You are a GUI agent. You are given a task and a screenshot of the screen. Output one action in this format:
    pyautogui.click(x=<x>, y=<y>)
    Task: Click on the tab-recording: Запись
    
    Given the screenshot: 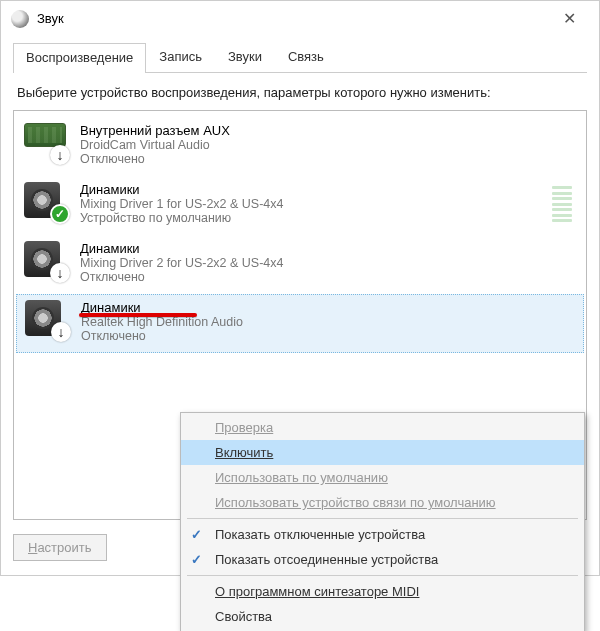 What is the action you would take?
    pyautogui.click(x=180, y=57)
    